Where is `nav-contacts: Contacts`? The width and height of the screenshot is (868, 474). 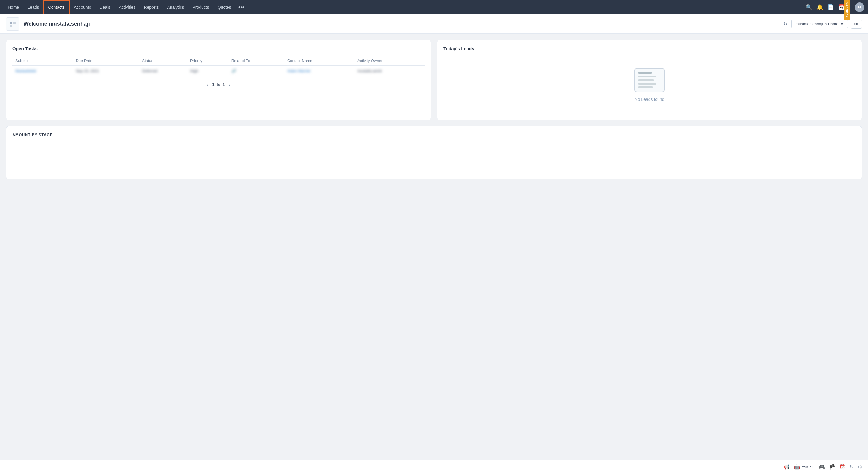 nav-contacts: Contacts is located at coordinates (57, 7).